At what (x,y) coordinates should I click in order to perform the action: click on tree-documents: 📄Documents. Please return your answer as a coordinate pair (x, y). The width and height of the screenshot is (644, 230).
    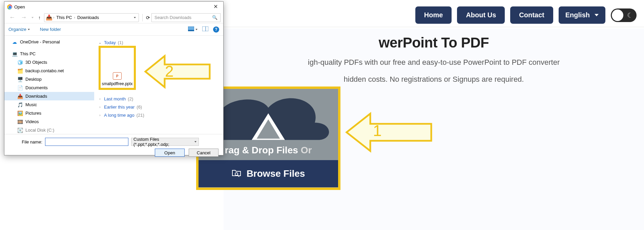
    Looking at the image, I should click on (49, 88).